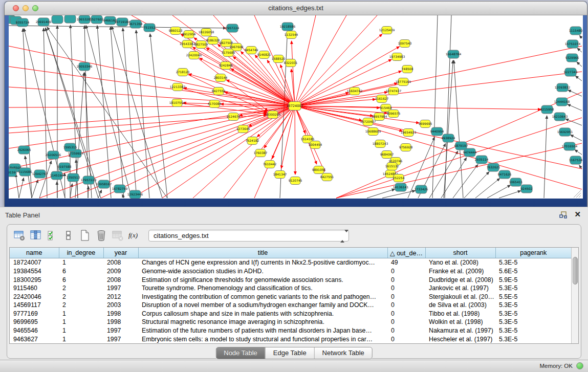 Image resolution: width=588 pixels, height=372 pixels. Describe the element at coordinates (291, 314) in the screenshot. I see `table-row: 977716911998Corpus callosum shape and si…` at that location.